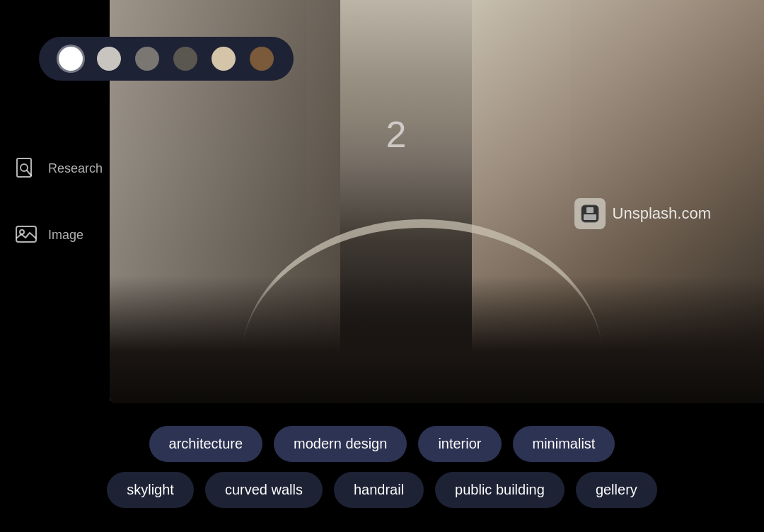  Describe the element at coordinates (340, 444) in the screenshot. I see `tag-modern-design: modern design` at that location.